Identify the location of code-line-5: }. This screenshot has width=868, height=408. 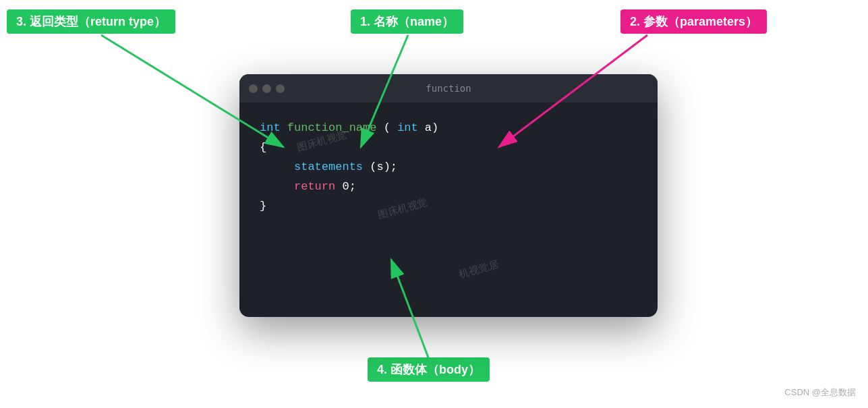
(449, 206).